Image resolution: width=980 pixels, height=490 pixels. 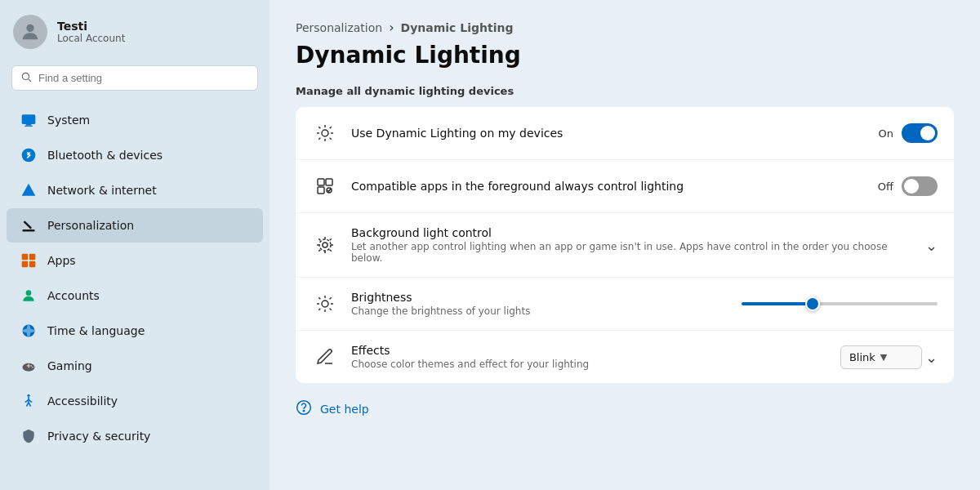 What do you see at coordinates (325, 245) in the screenshot?
I see `background-light-icon` at bounding box center [325, 245].